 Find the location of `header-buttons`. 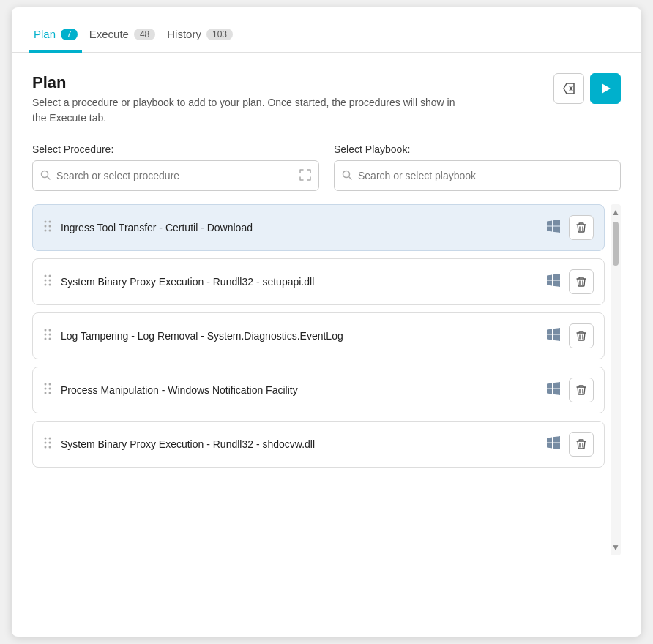

header-buttons is located at coordinates (587, 89).